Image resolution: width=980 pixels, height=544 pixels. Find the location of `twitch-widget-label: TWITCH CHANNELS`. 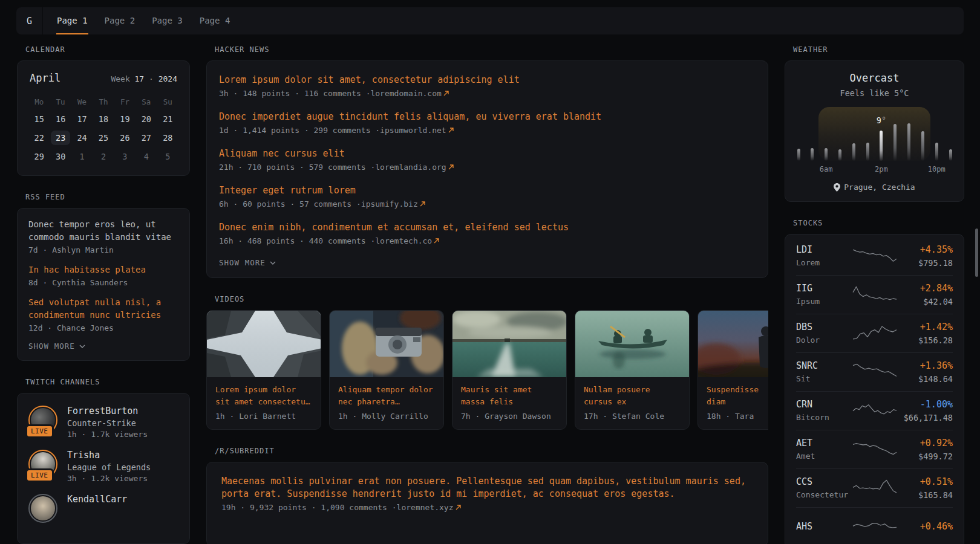

twitch-widget-label: TWITCH CHANNELS is located at coordinates (108, 382).